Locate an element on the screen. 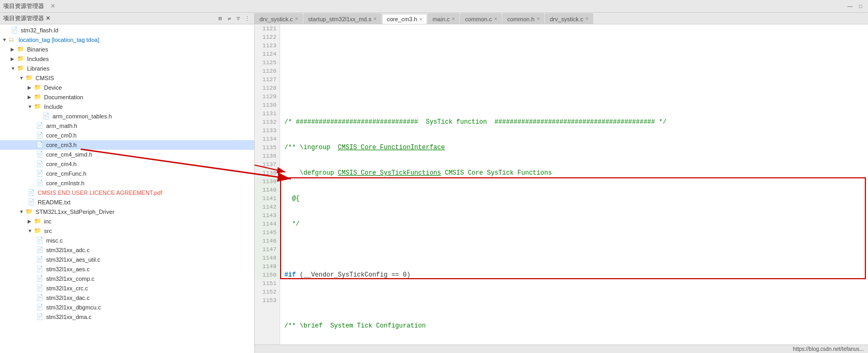 The image size is (868, 353). tree-item-stm32flash: 📄 stm32_flash.ld is located at coordinates (127, 30).